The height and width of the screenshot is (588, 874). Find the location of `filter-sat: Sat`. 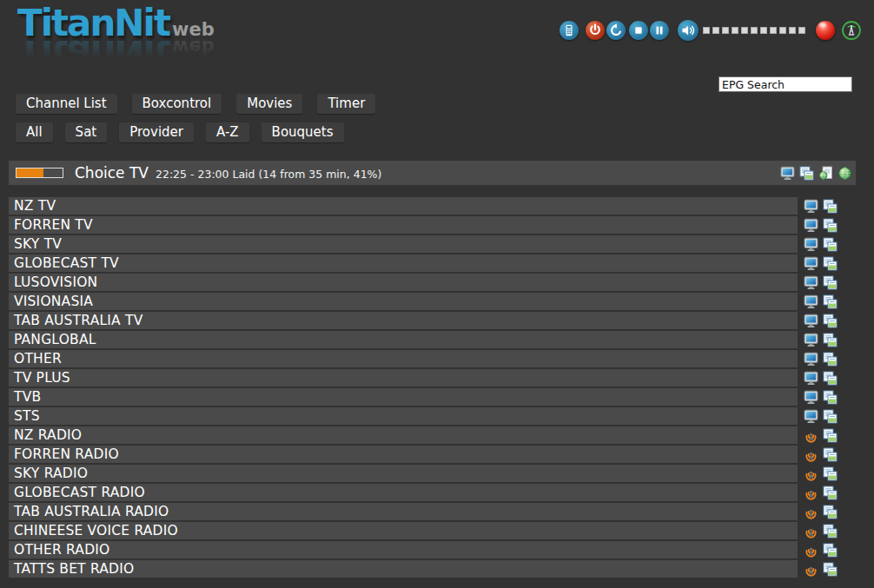

filter-sat: Sat is located at coordinates (87, 132).